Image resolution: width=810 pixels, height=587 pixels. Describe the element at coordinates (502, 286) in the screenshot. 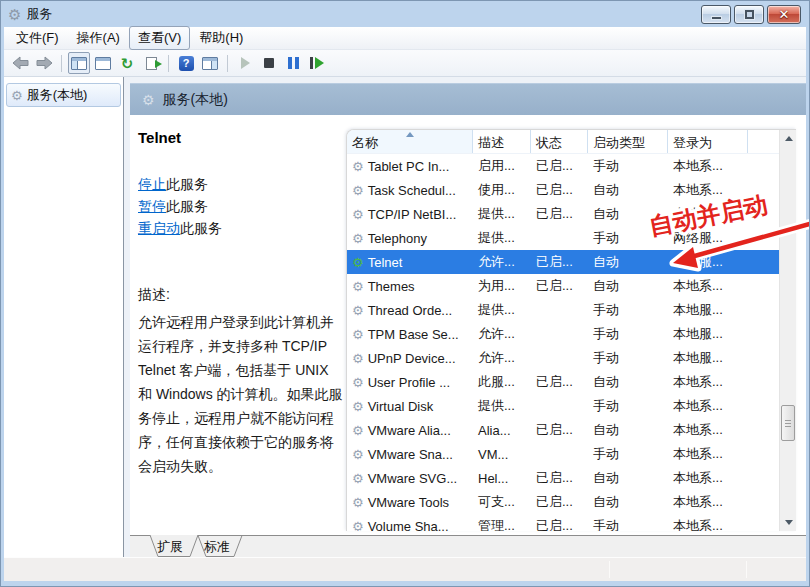

I see `service-description: 为用...` at that location.